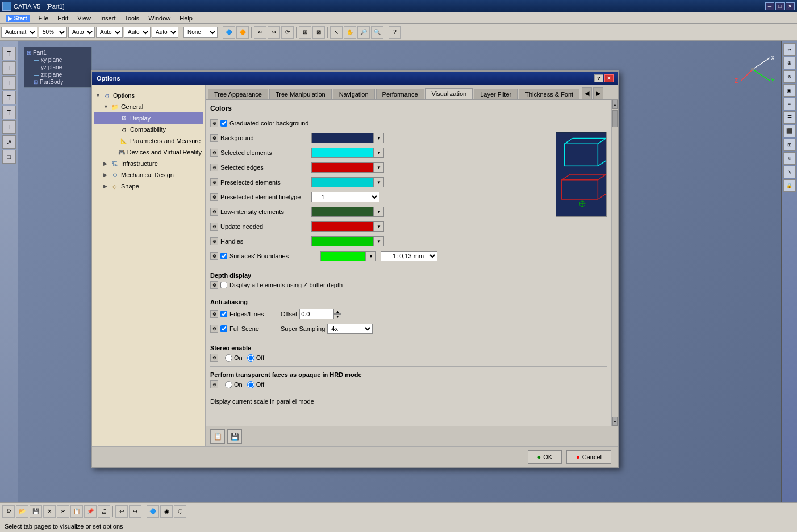  Describe the element at coordinates (77, 512) in the screenshot. I see `bottom-btn-6: 📋` at that location.